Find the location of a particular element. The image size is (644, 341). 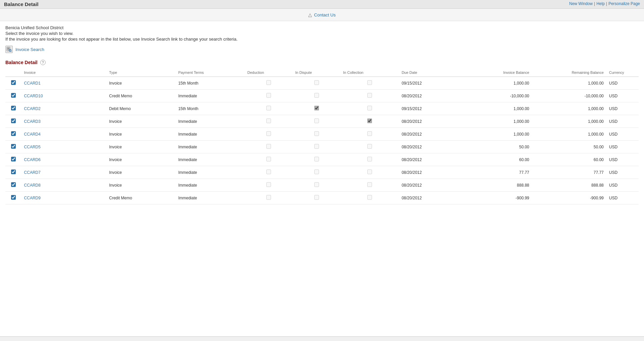

col-header-in-dispute: In Dispute is located at coordinates (317, 72).